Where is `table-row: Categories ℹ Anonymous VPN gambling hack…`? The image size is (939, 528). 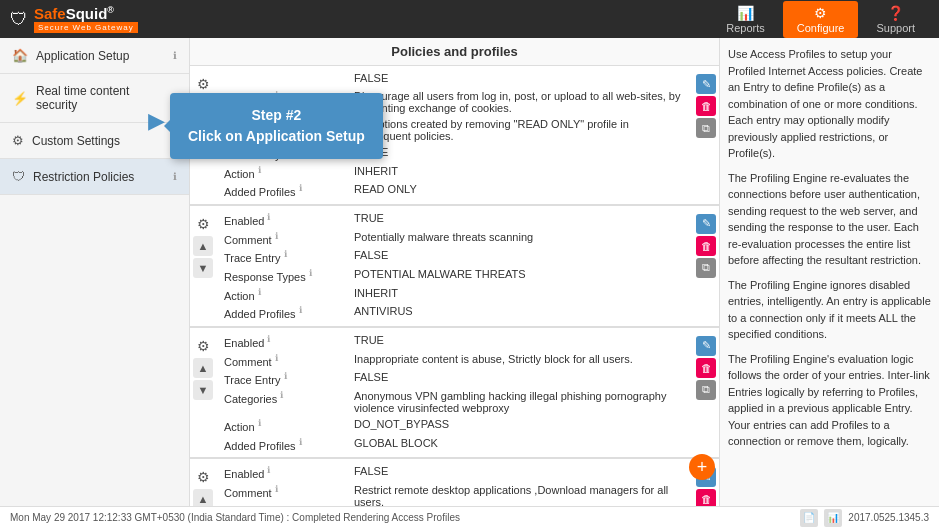 table-row: Categories ℹ Anonymous VPN gambling hack… is located at coordinates (454, 402).